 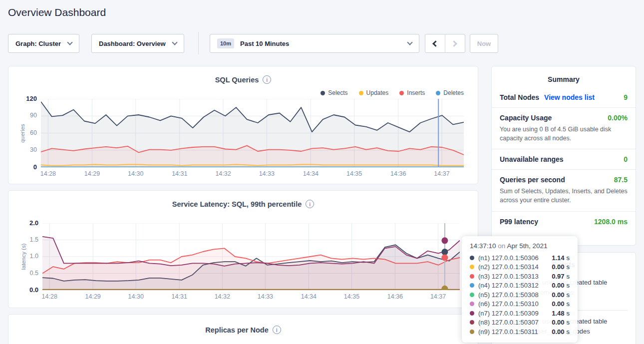 I want to click on legend-item-deletes: Deletes, so click(x=450, y=93).